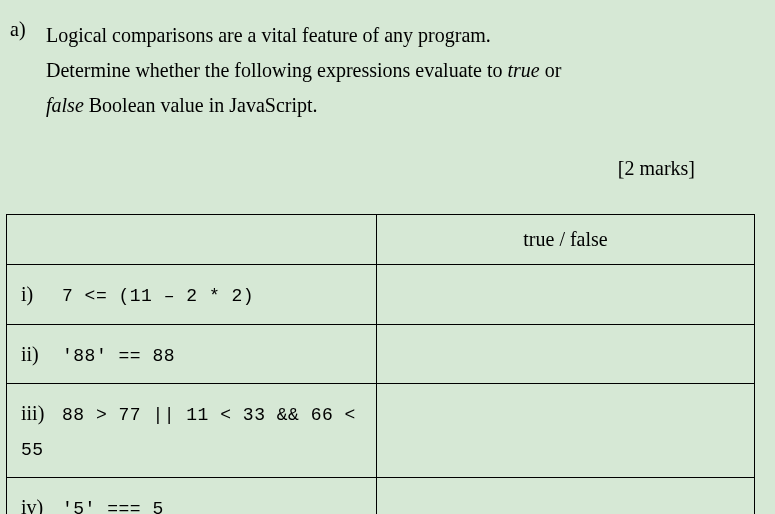  Describe the element at coordinates (192, 431) in the screenshot. I see `expression-cell: iii) 88 > 77 || 11 < 33 && 66 < 55` at that location.